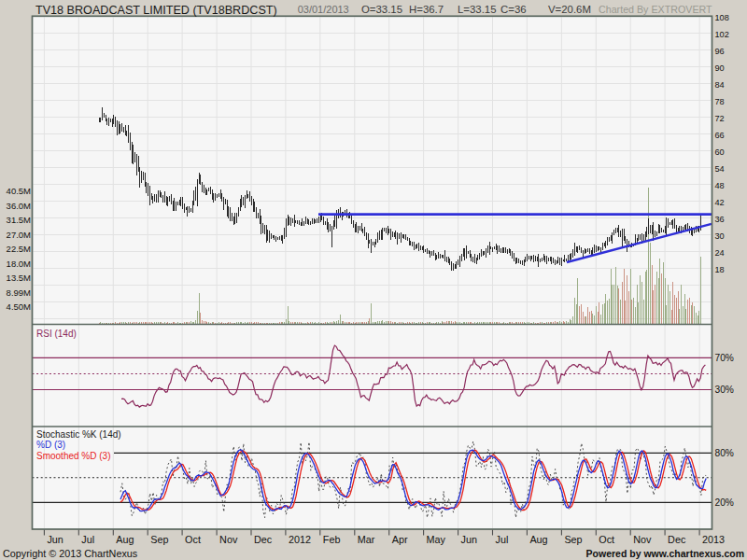 This screenshot has width=747, height=560. What do you see at coordinates (19, 205) in the screenshot?
I see `svg-text: 36.0M` at bounding box center [19, 205].